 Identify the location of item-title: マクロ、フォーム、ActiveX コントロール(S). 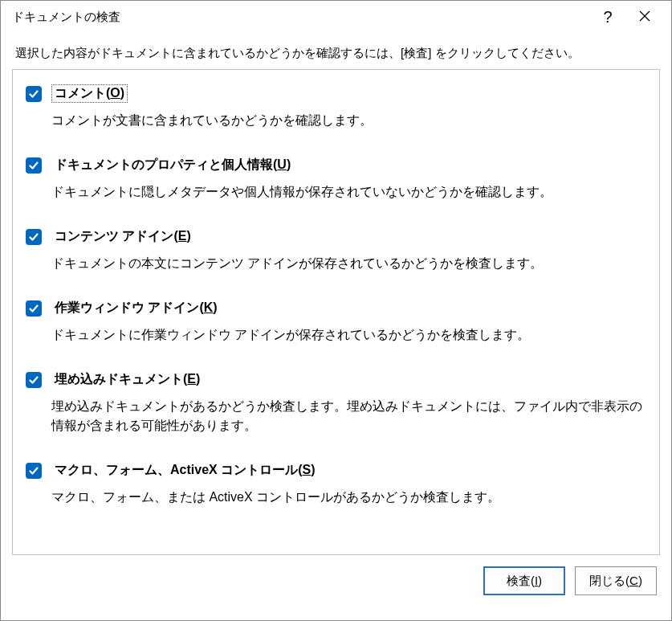
(185, 471).